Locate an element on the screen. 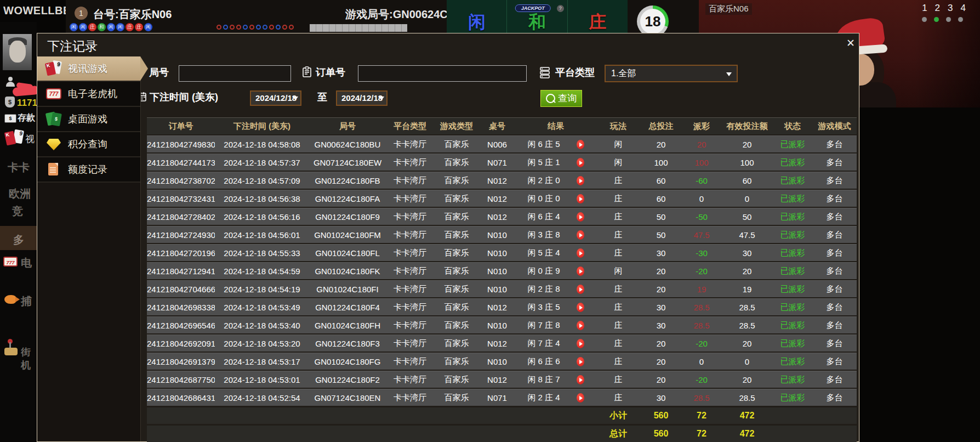 The height and width of the screenshot is (442, 980). cell-table: N010 is located at coordinates (497, 290).